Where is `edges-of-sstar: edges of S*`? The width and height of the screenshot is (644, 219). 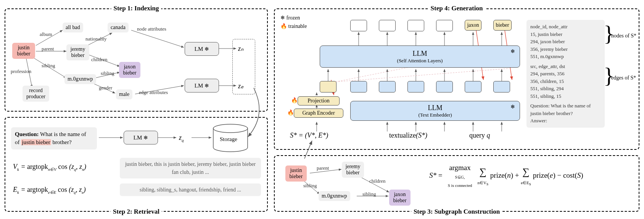 edges-of-sstar: edges of S* is located at coordinates (623, 78).